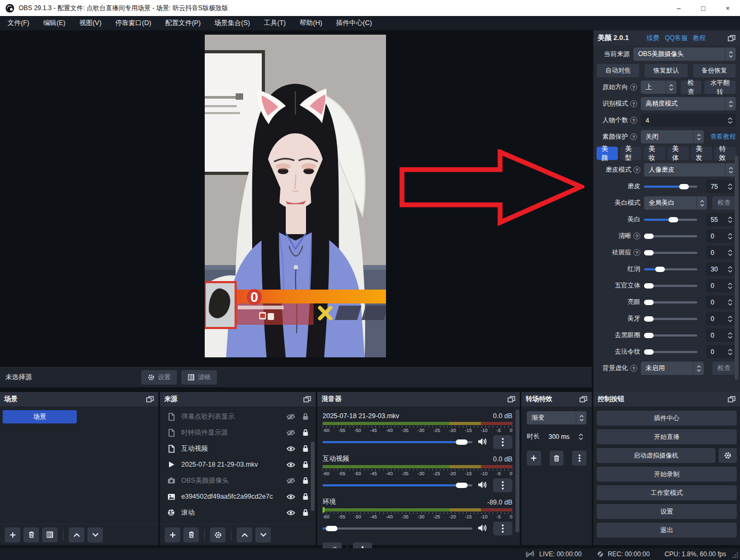 The width and height of the screenshot is (740, 560). Describe the element at coordinates (666, 418) in the screenshot. I see `plugin-center-button: 插件中心` at that location.